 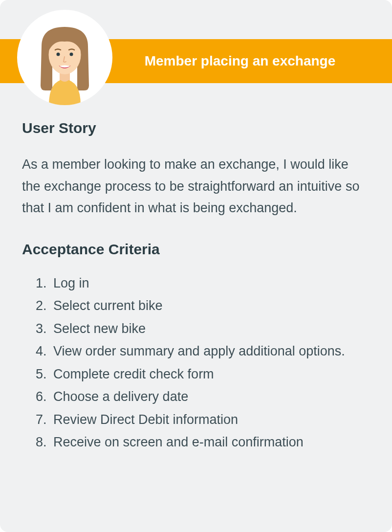 I want to click on list-item: Log in, so click(x=210, y=284).